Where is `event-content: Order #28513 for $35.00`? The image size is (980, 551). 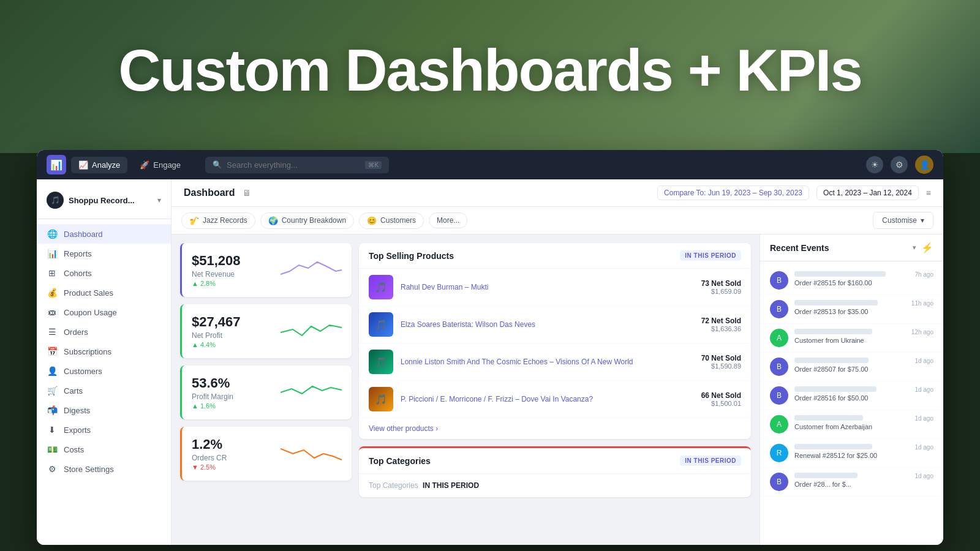
event-content: Order #28513 for $35.00 is located at coordinates (850, 307).